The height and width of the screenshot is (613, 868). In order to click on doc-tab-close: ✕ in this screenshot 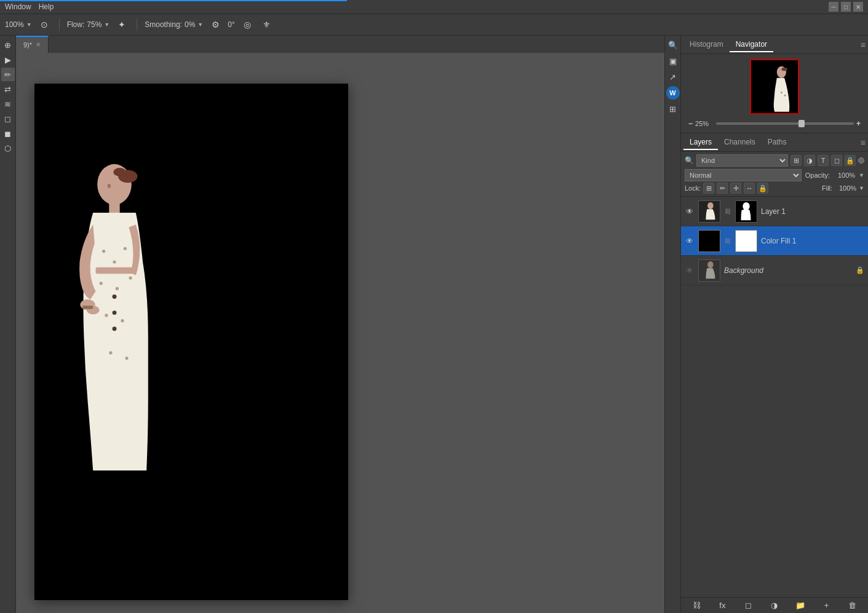, I will do `click(38, 45)`.